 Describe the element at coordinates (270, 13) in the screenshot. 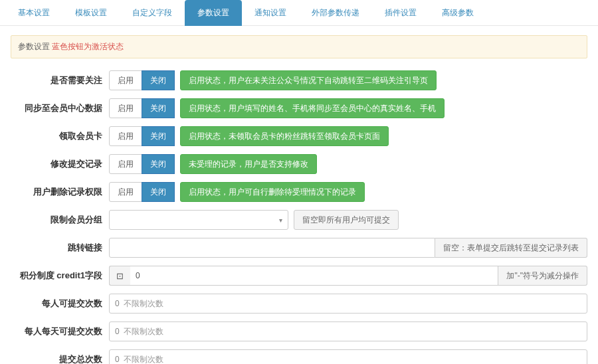

I see `tab-4: 通知设置` at that location.